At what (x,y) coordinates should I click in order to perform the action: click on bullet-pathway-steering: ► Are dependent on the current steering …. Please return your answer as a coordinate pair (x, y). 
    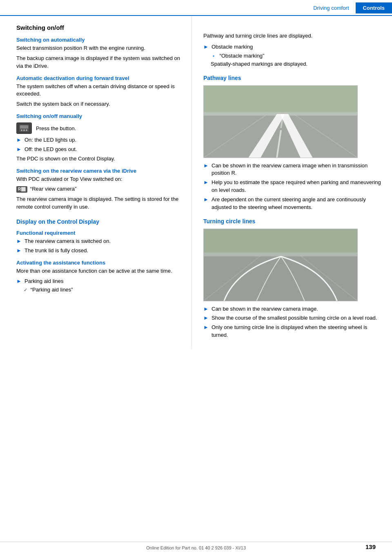
    Looking at the image, I should click on (293, 204).